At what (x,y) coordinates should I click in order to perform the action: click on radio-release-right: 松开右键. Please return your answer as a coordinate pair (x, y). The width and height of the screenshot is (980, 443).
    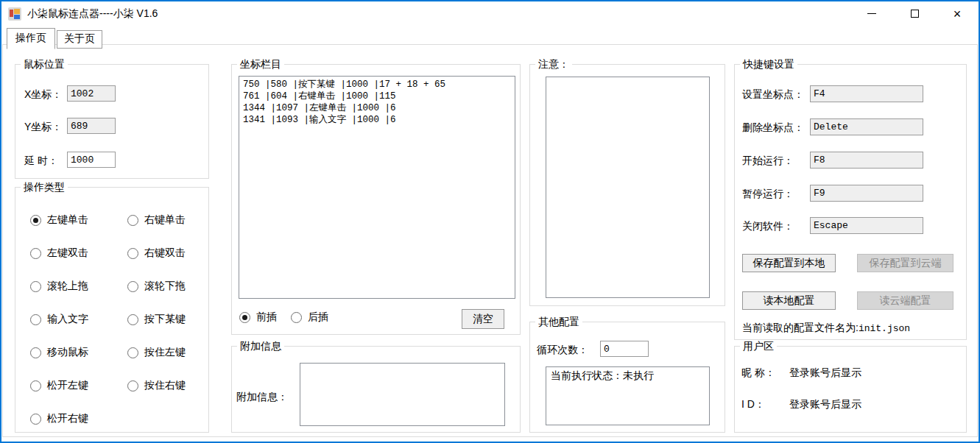
    Looking at the image, I should click on (79, 419).